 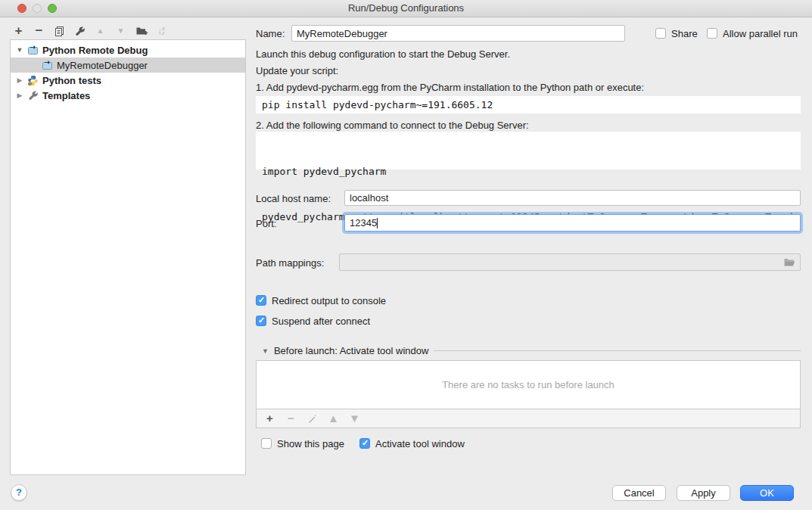 What do you see at coordinates (321, 300) in the screenshot?
I see `redirect-output-checkbox-row: Redirect output to console` at bounding box center [321, 300].